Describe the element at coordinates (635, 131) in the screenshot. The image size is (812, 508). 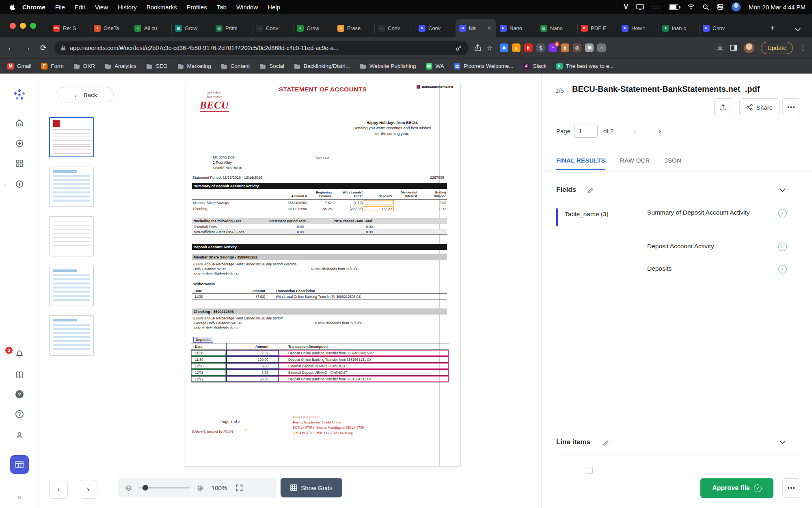
I see `page-prev-icon: ‹` at that location.